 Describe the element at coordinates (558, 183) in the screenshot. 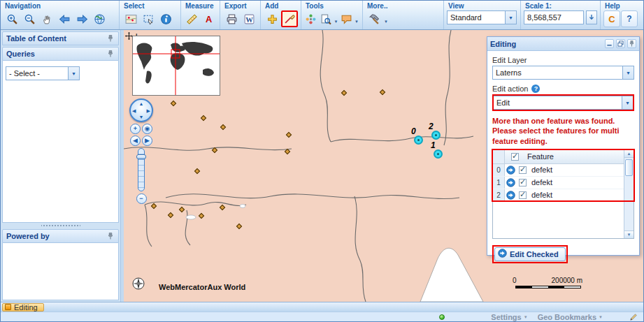

I see `feature-row: 1defekt` at that location.